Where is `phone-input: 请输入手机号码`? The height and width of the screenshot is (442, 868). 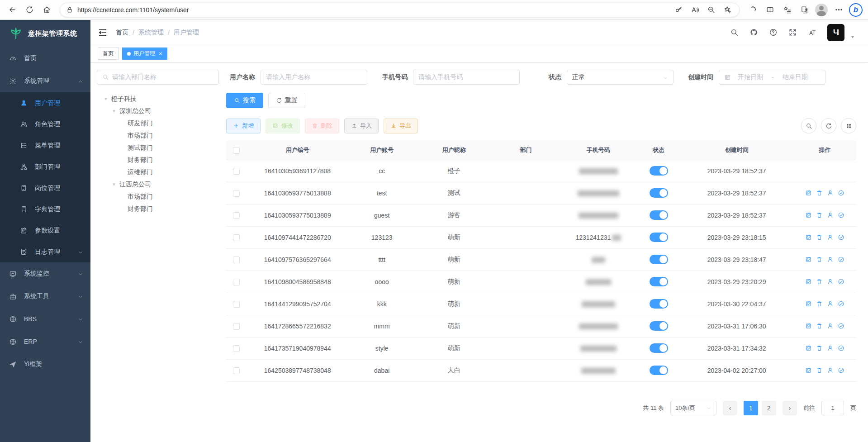
phone-input: 请输入手机号码 is located at coordinates (466, 77).